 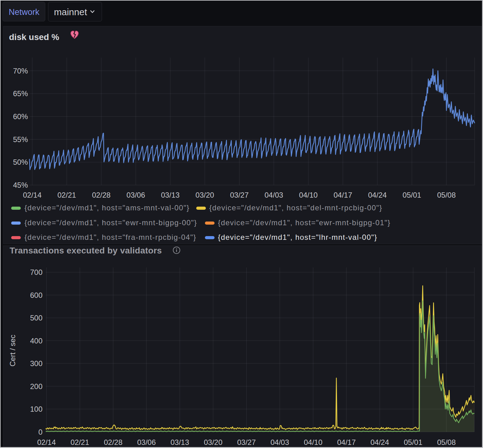 What do you see at coordinates (20, 94) in the screenshot?
I see `svg-text: 65%` at bounding box center [20, 94].